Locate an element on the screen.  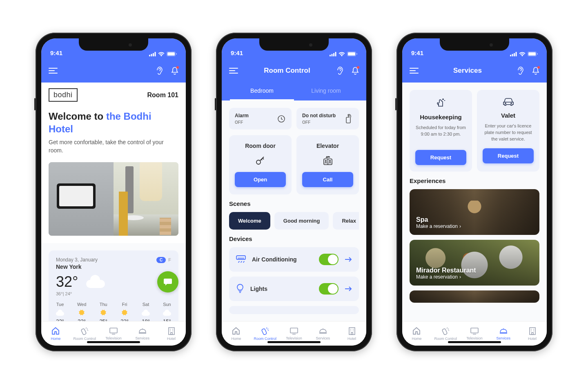
forecast-day: Sun15° is located at coordinates (167, 311).